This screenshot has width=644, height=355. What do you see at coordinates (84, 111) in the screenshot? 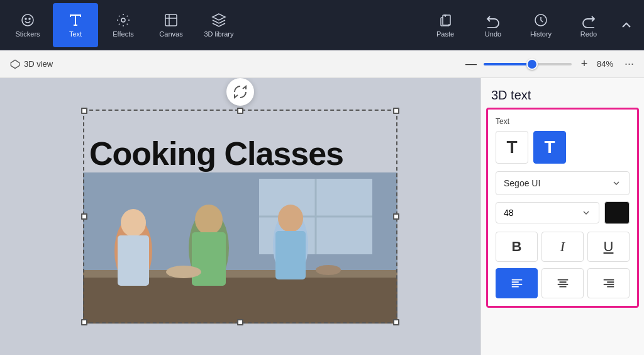
I see `handle-tl` at bounding box center [84, 111].